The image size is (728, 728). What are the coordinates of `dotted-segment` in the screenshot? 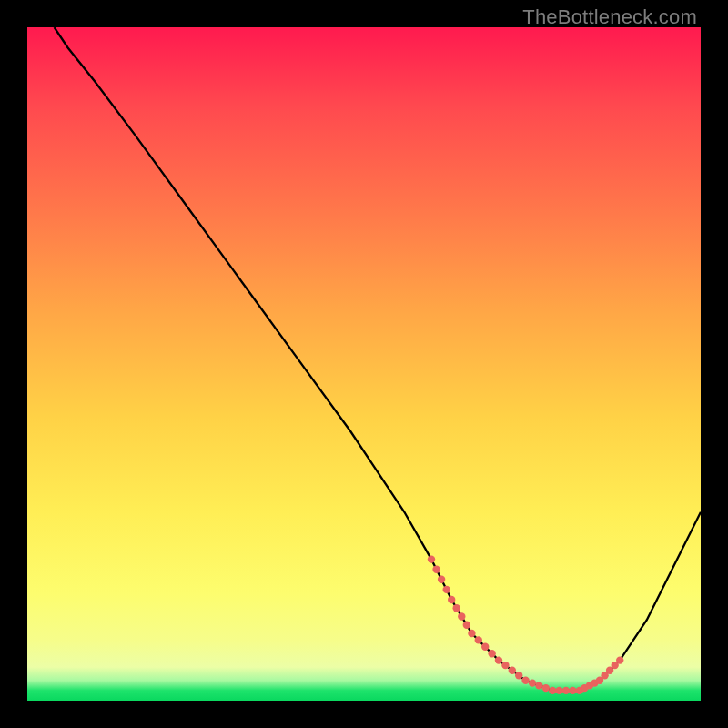 It's located at (526, 624).